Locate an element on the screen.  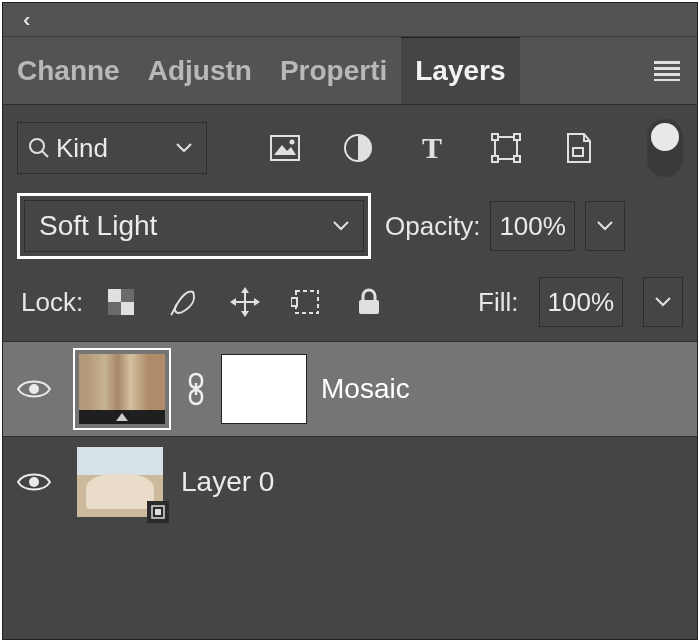
layer-row: Mosaic is located at coordinates (350, 388).